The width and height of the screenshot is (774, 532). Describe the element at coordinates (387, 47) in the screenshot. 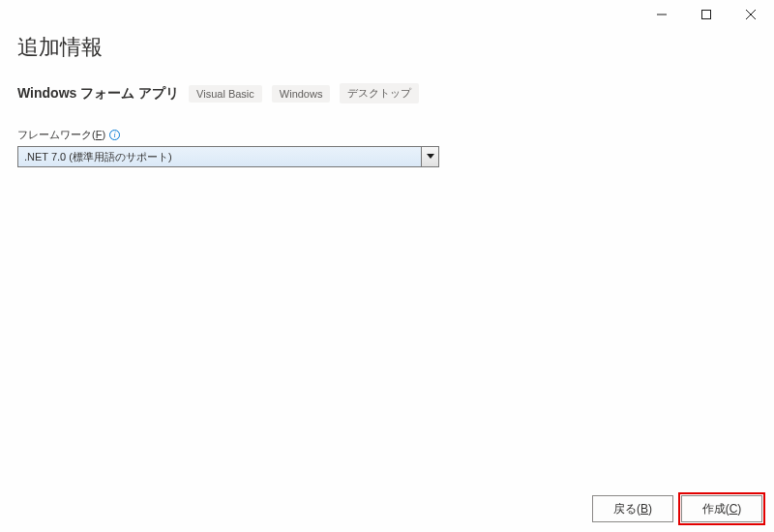

I see `page-title: 追加情報` at that location.